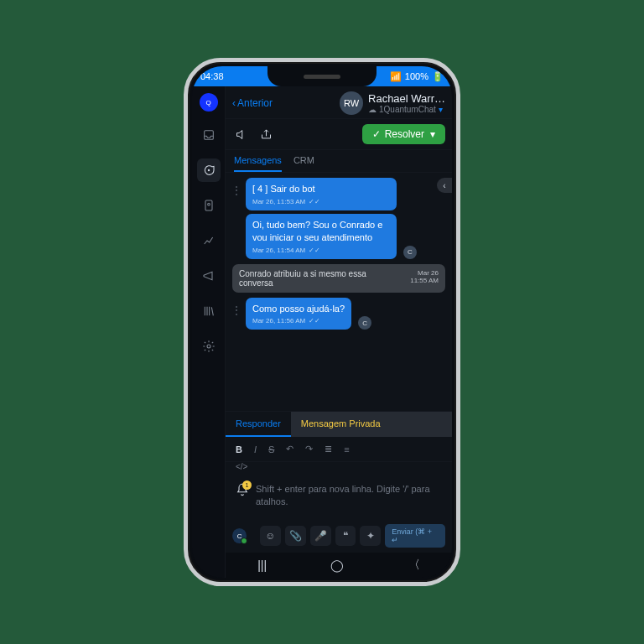 This screenshot has width=644, height=644. What do you see at coordinates (255, 449) in the screenshot?
I see `italic-button: I` at bounding box center [255, 449].